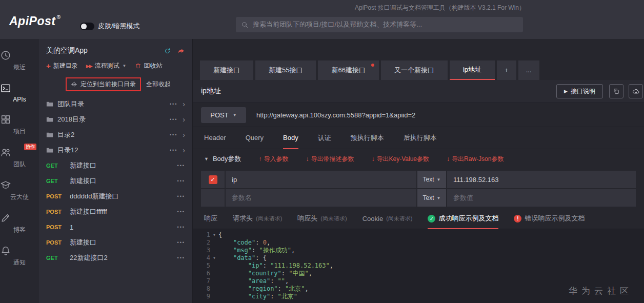  What do you see at coordinates (336, 115) in the screenshot?
I see `request-url-input: http://gateway.api.100szy.com:5588?appid…` at bounding box center [336, 115].